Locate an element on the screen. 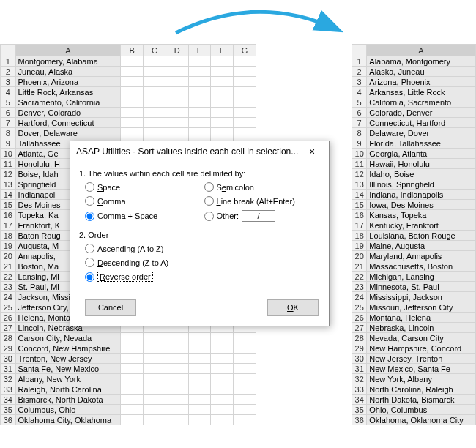 The image size is (476, 448). row-header: 26 is located at coordinates (360, 318).